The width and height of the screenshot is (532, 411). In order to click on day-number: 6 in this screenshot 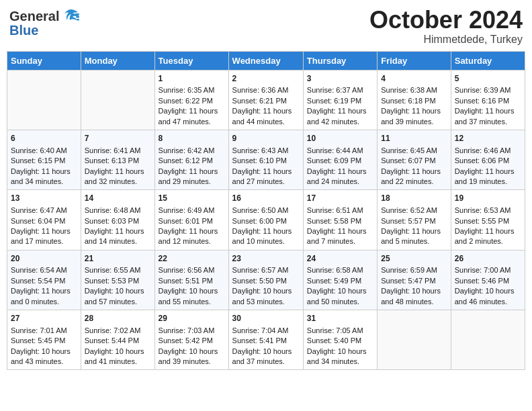, I will do `click(44, 138)`.